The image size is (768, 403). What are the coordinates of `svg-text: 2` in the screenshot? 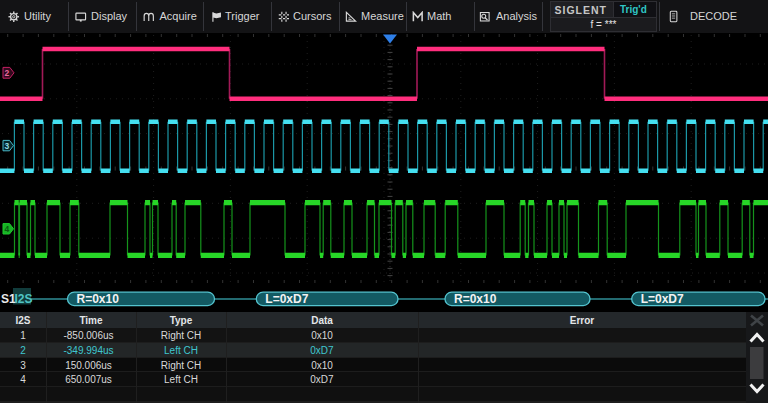 It's located at (8, 73).